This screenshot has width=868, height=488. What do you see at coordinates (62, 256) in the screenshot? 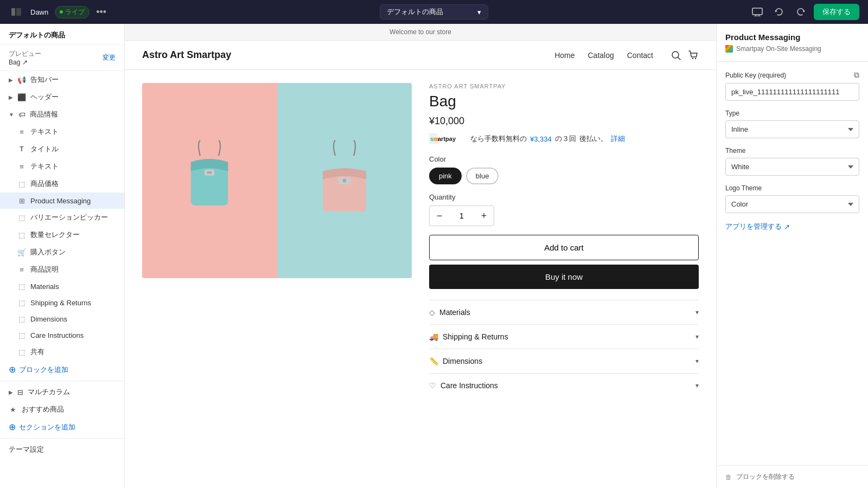
I see `left-sidebar: デフォルトの商品 プレビュー Bag ↗ 変更 ▶ 📢 告知バー ▶ ⬛ ヘッダ…` at bounding box center [62, 256].